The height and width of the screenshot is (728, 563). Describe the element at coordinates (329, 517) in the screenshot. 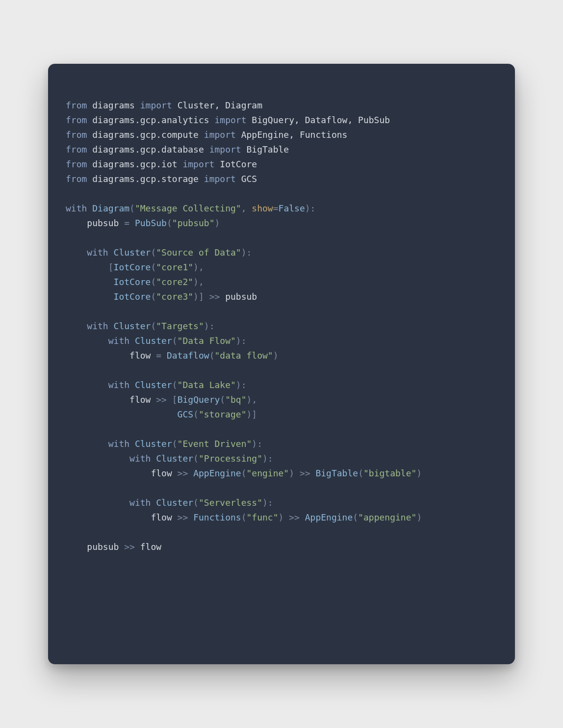

I see `callable-appengine: AppEngine` at that location.